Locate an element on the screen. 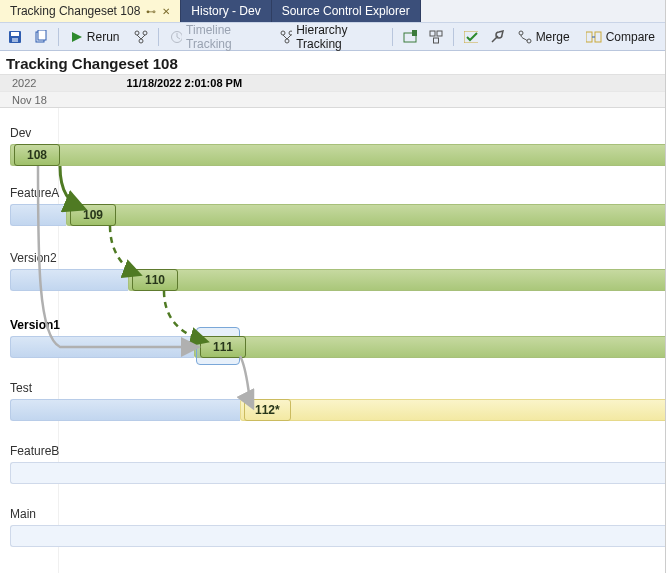 This screenshot has height=573, width=666. check-icon is located at coordinates (471, 37).